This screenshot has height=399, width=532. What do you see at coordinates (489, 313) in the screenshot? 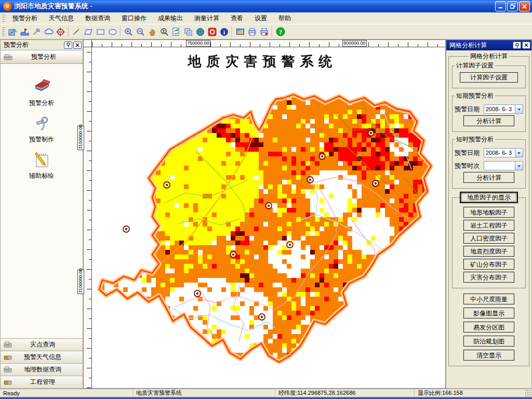
I see `imagery-button: 影像图显示` at bounding box center [489, 313].